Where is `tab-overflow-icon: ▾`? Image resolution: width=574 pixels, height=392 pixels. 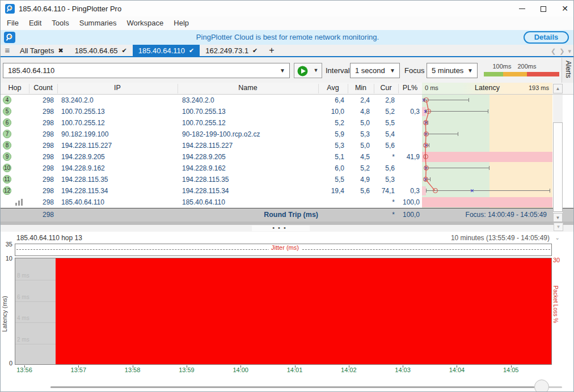
tab-overflow-icon: ▾ is located at coordinates (569, 51).